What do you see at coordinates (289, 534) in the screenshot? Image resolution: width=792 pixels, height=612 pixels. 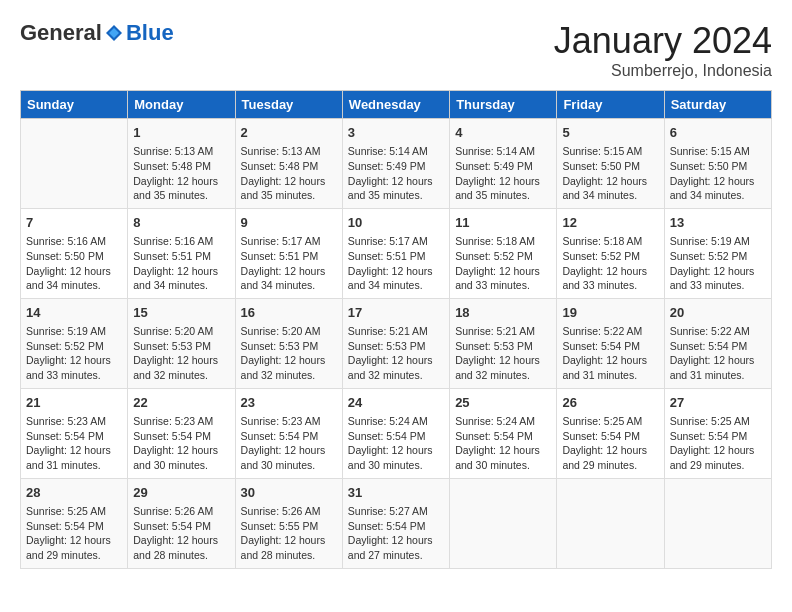 I see `day-info: Sunrise: 5:26 AM Sunset: 5:55 PM Dayligh…` at bounding box center [289, 534].